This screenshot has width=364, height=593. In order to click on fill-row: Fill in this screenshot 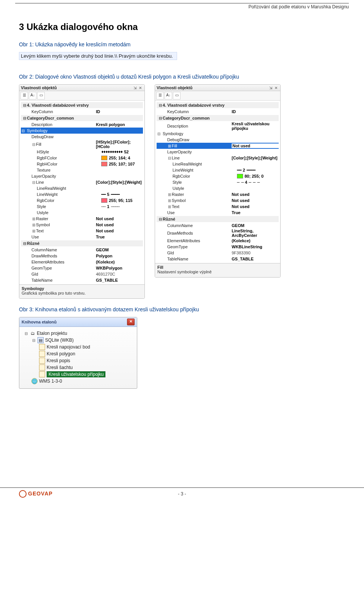, I will do `click(174, 146)`.